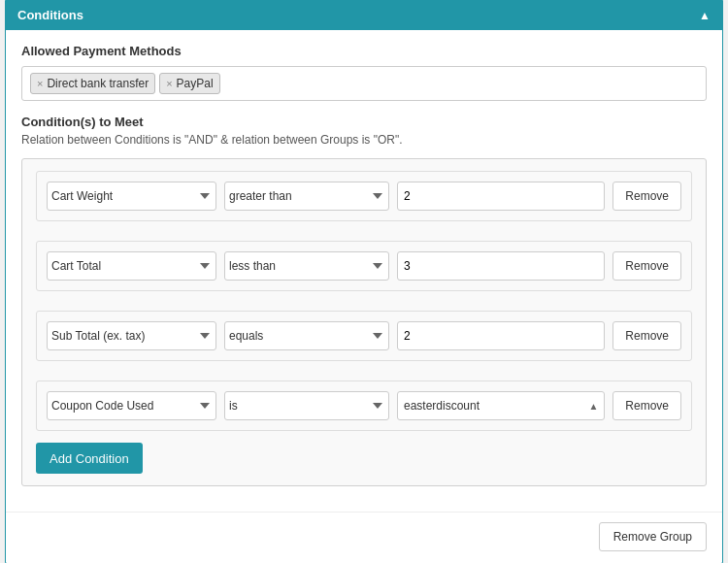 The image size is (728, 563). What do you see at coordinates (364, 83) in the screenshot?
I see `payment-methods-box: × Direct bank transfer × PayPal` at bounding box center [364, 83].